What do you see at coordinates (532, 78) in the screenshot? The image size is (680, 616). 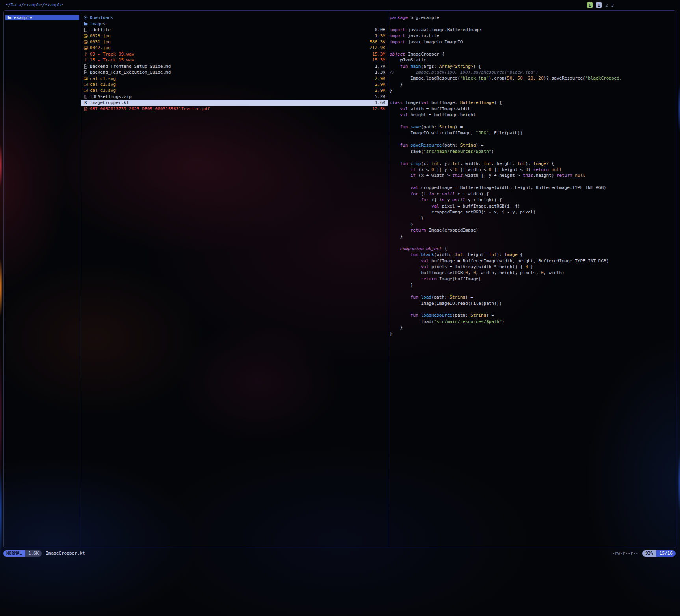 I see `code-line: Image.loadResource("black.jpg").crop(50,…` at bounding box center [532, 78].